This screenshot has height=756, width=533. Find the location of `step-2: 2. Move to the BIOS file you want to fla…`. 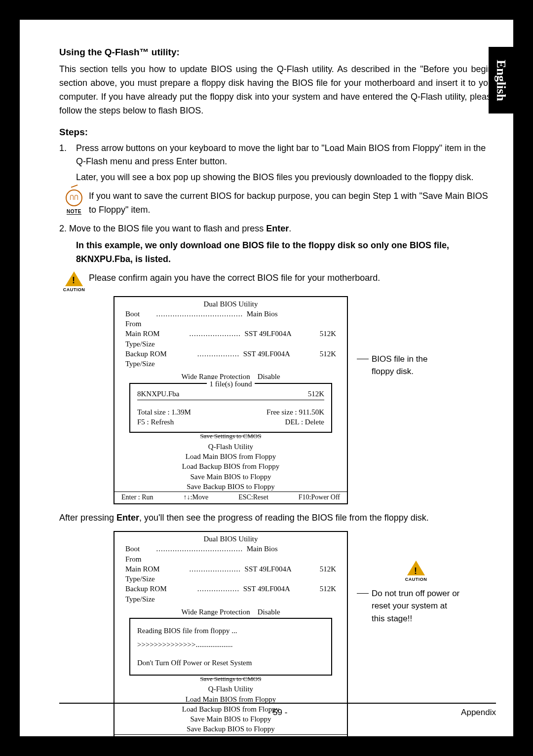

step-2: 2. Move to the BIOS file you want to fla… is located at coordinates (277, 229).